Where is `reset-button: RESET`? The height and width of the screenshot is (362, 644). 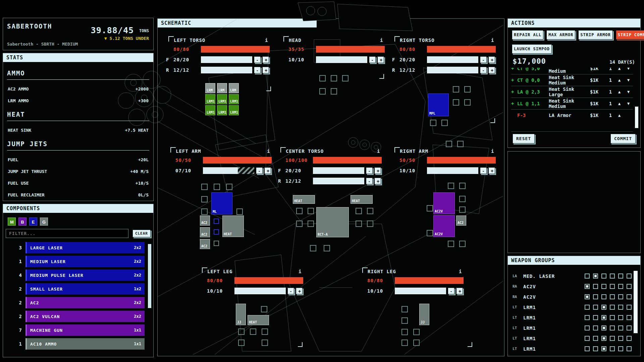 reset-button: RESET is located at coordinates (524, 139).